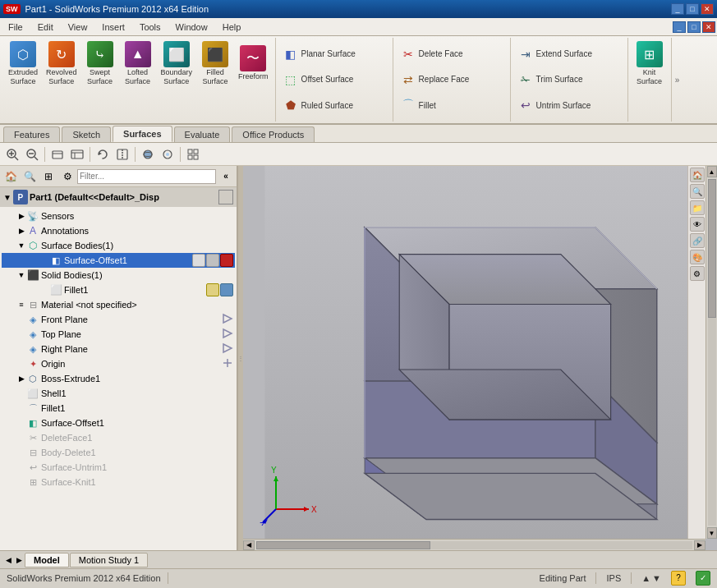 The image size is (717, 588). What do you see at coordinates (697, 191) in the screenshot?
I see `view-zoom-button: 🔍` at bounding box center [697, 191].